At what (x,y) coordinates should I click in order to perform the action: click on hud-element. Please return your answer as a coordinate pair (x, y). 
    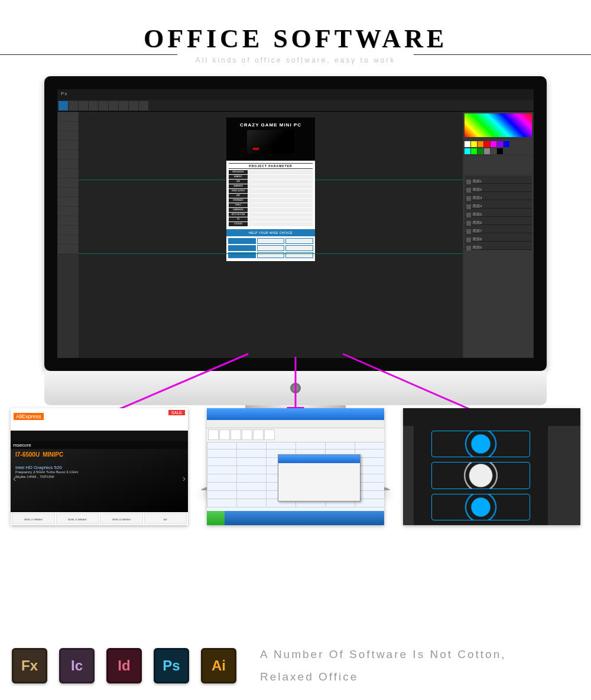
    Looking at the image, I should click on (481, 475).